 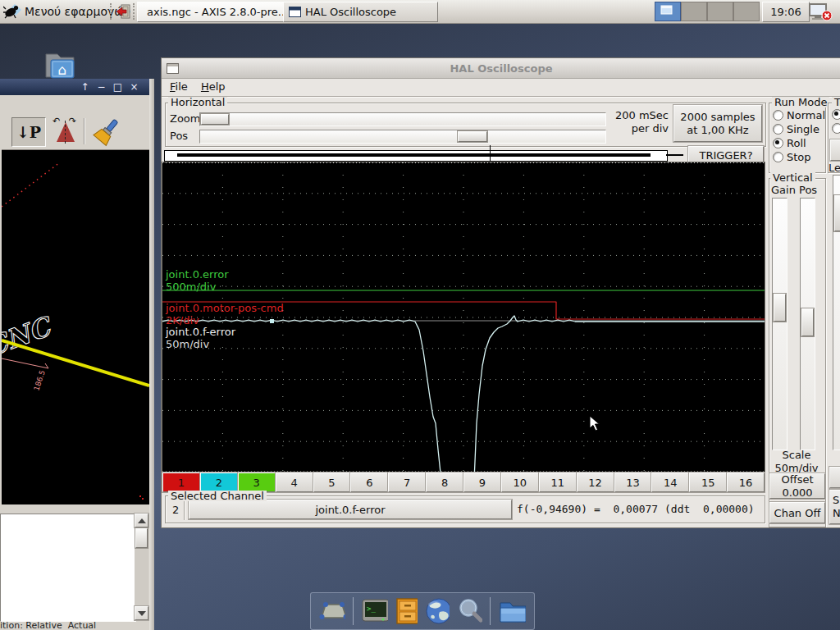 What do you see at coordinates (821, 11) in the screenshot?
I see `network-status-icon` at bounding box center [821, 11].